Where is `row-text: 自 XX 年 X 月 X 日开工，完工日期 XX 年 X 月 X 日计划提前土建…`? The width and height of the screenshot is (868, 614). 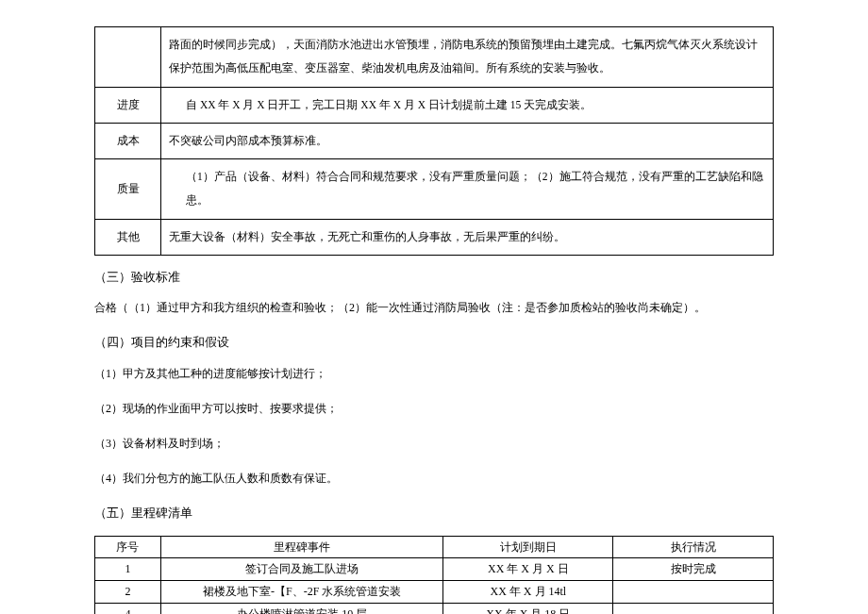
row-text: 自 XX 年 X 月 X 日开工，完工日期 XX 年 X 月 X 日计划提前土建… is located at coordinates (467, 106).